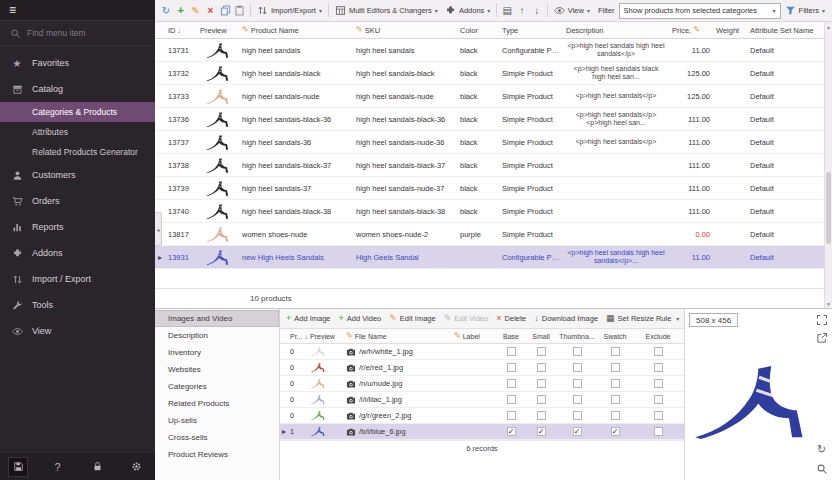  I want to click on copy-button, so click(225, 11).